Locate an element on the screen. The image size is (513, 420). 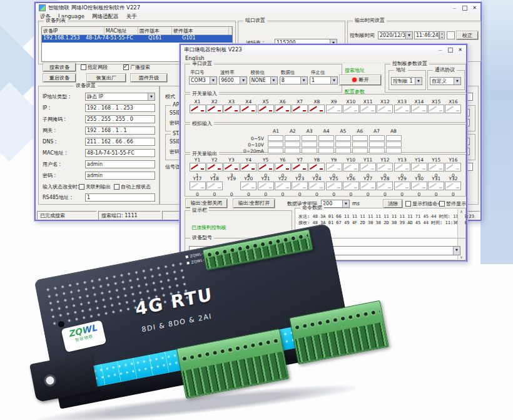
do-channel: Y4 4 is located at coordinates (249, 168).